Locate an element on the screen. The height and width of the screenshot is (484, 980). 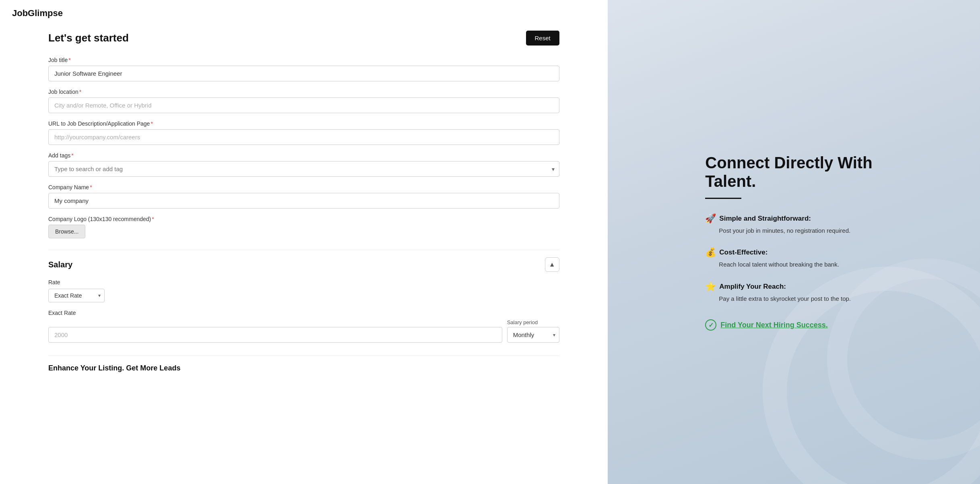
right-divider is located at coordinates (723, 198).